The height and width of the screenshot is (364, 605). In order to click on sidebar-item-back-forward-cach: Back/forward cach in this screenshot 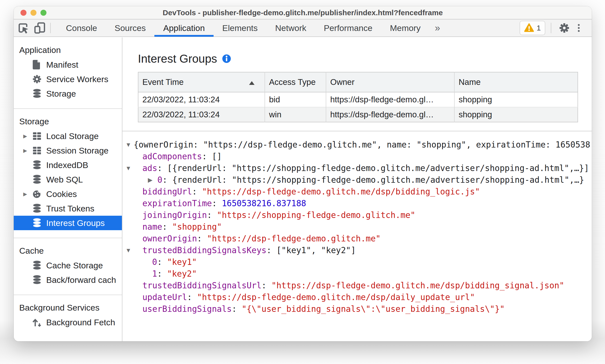, I will do `click(68, 280)`.